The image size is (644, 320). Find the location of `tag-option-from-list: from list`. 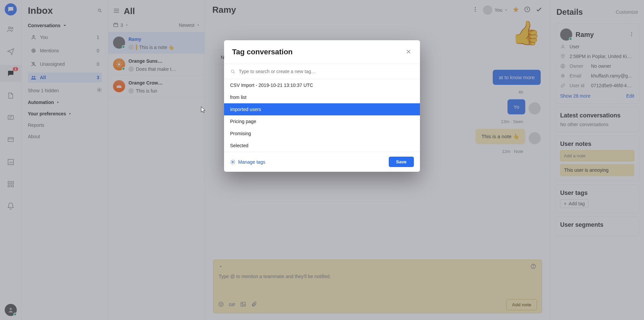

tag-option-from-list: from list is located at coordinates (322, 97).